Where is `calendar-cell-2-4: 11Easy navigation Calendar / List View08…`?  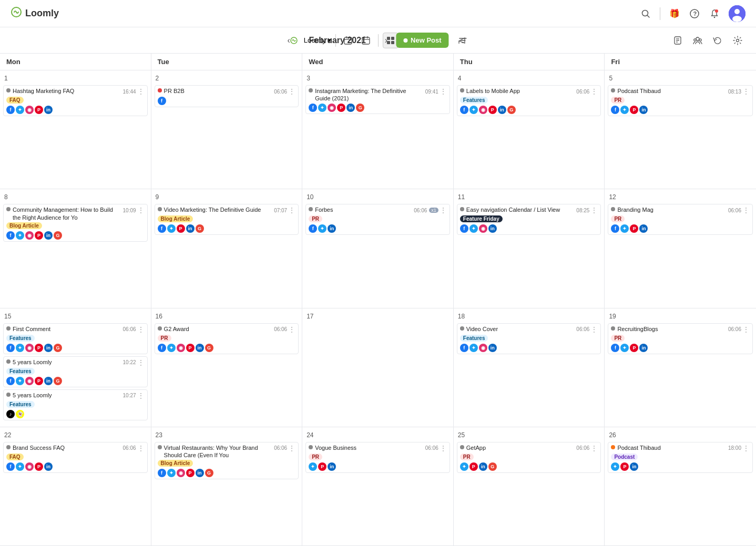
calendar-cell-2-4: 11Easy navigation Calendar / List View08… is located at coordinates (529, 248).